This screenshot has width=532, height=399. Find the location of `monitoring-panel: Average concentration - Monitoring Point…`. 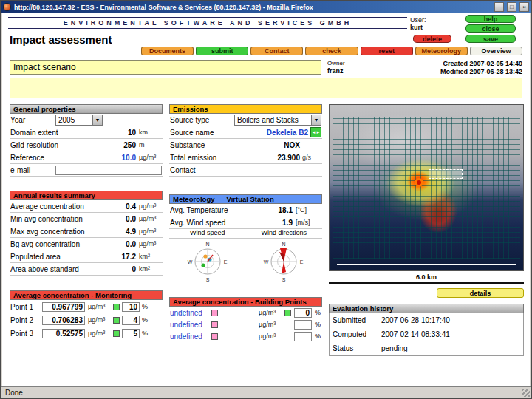

monitoring-panel: Average concentration - Monitoring Point… is located at coordinates (86, 315).